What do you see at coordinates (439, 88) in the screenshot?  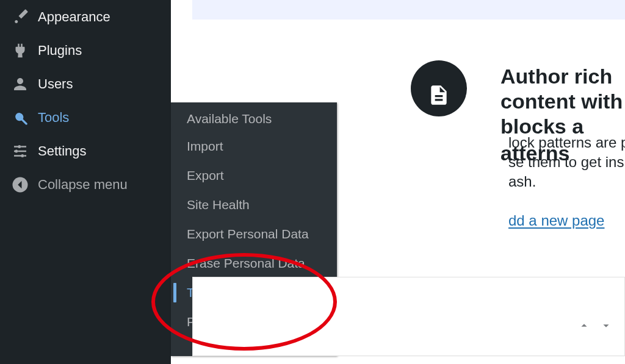 I see `doc-badge` at bounding box center [439, 88].